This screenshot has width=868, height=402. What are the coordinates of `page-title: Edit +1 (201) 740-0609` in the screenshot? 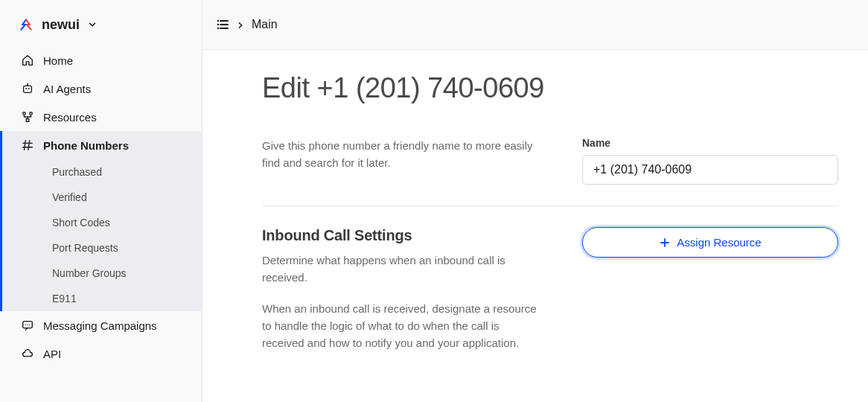 It's located at (550, 88).